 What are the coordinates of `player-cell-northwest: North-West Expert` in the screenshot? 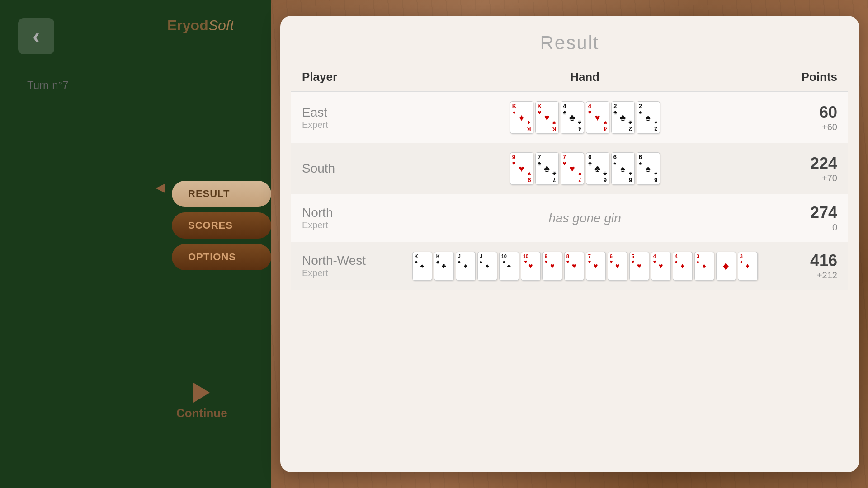 It's located at (338, 266).